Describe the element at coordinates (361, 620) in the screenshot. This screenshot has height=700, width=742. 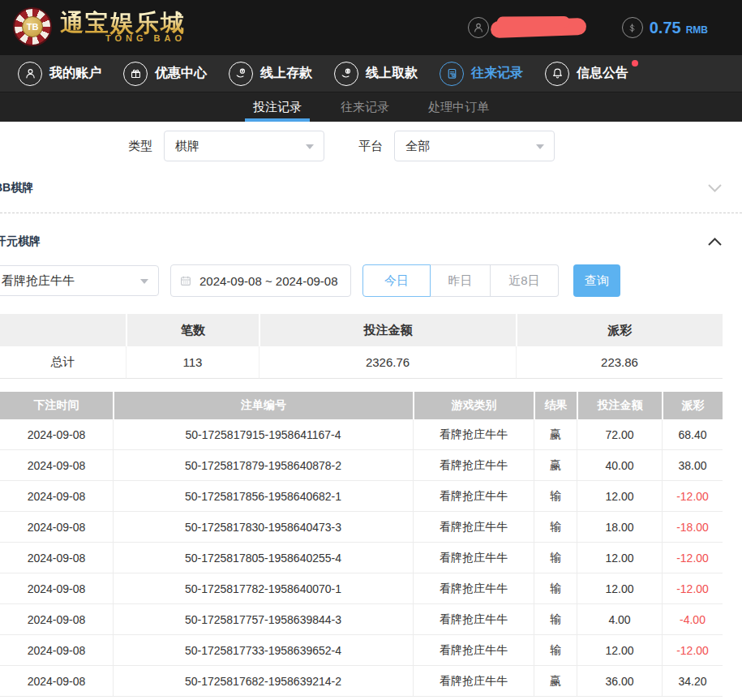
I see `table-row: 2024-09-08 50-1725817757-1958639844-3 看牌…` at that location.